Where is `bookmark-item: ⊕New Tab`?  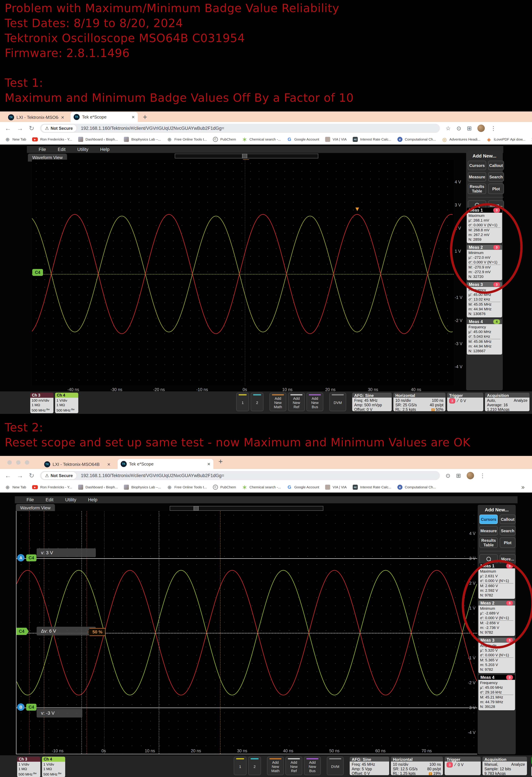
bookmark-item: ⊕New Tab is located at coordinates (15, 139).